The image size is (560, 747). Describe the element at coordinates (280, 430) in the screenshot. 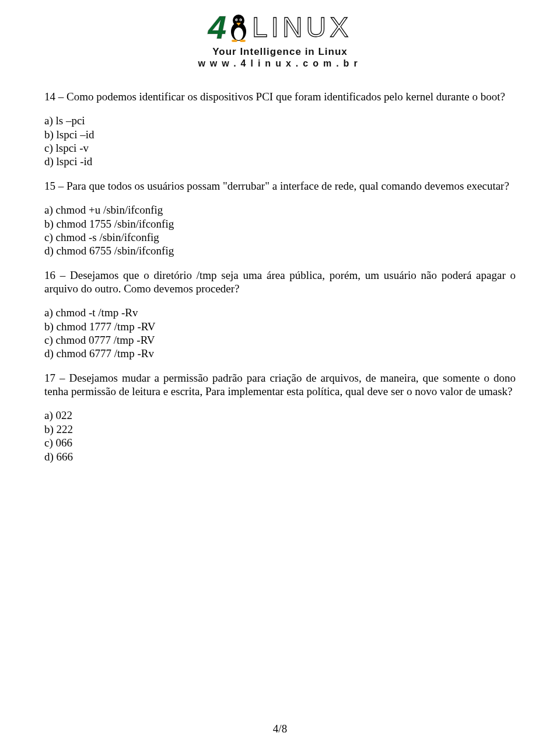

I see `q17-option-b: b) 222` at that location.